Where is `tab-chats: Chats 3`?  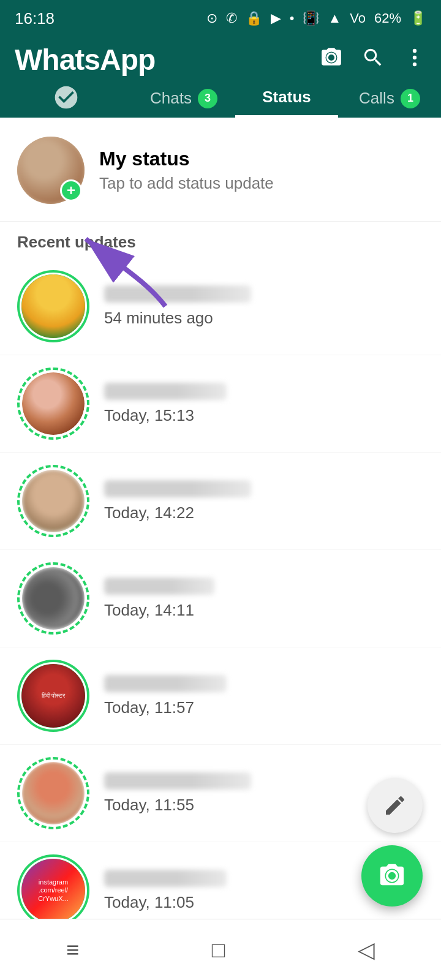 tab-chats: Chats 3 is located at coordinates (184, 97).